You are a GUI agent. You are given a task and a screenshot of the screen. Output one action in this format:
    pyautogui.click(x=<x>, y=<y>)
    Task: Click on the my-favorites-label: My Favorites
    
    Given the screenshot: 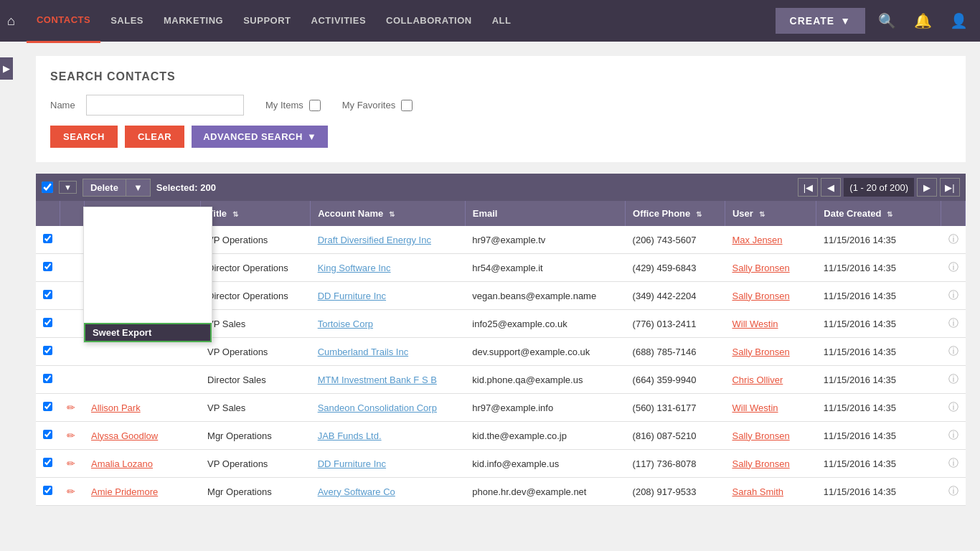 What is the action you would take?
    pyautogui.click(x=369, y=105)
    